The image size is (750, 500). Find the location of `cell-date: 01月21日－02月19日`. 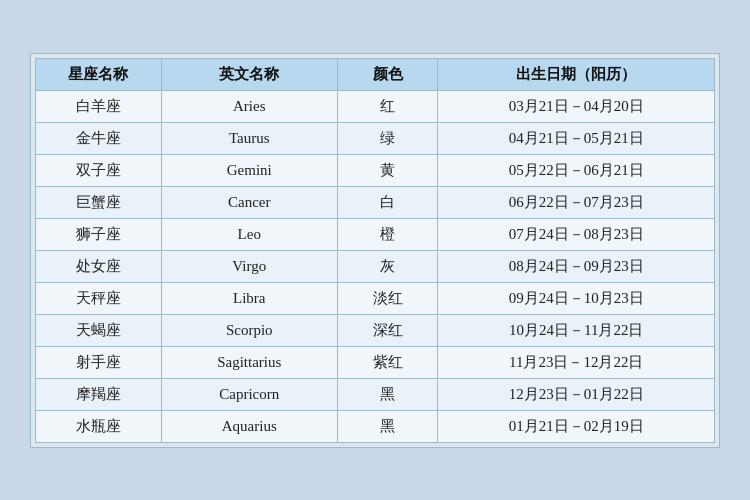

cell-date: 01月21日－02月19日 is located at coordinates (576, 426).